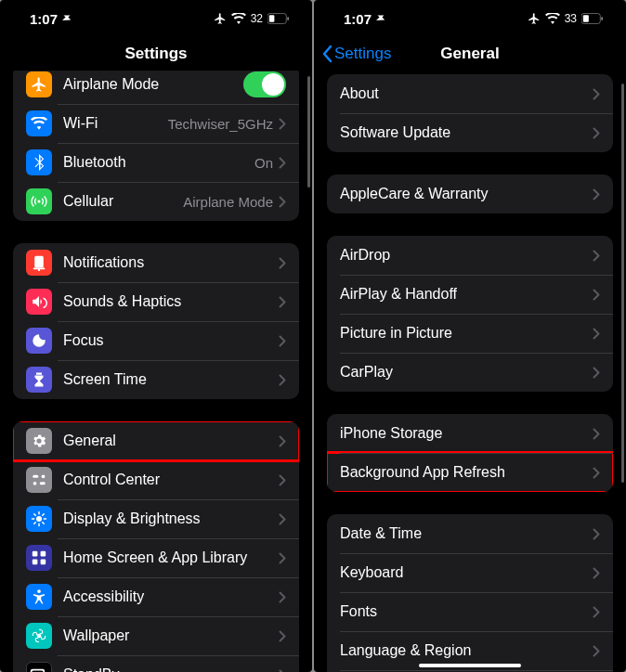 This screenshot has width=626, height=672. What do you see at coordinates (39, 519) in the screenshot?
I see `display-icon` at bounding box center [39, 519].